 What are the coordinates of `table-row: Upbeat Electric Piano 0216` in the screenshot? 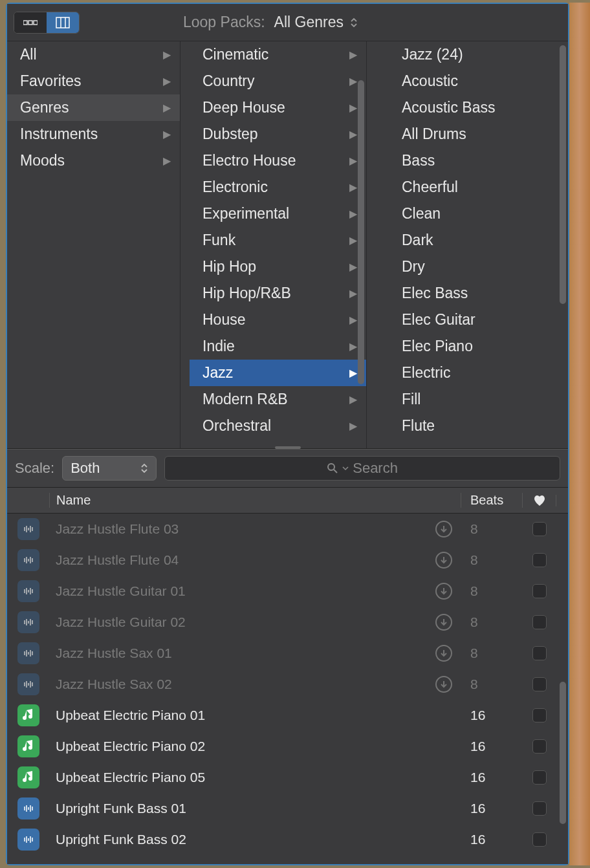 It's located at (287, 746).